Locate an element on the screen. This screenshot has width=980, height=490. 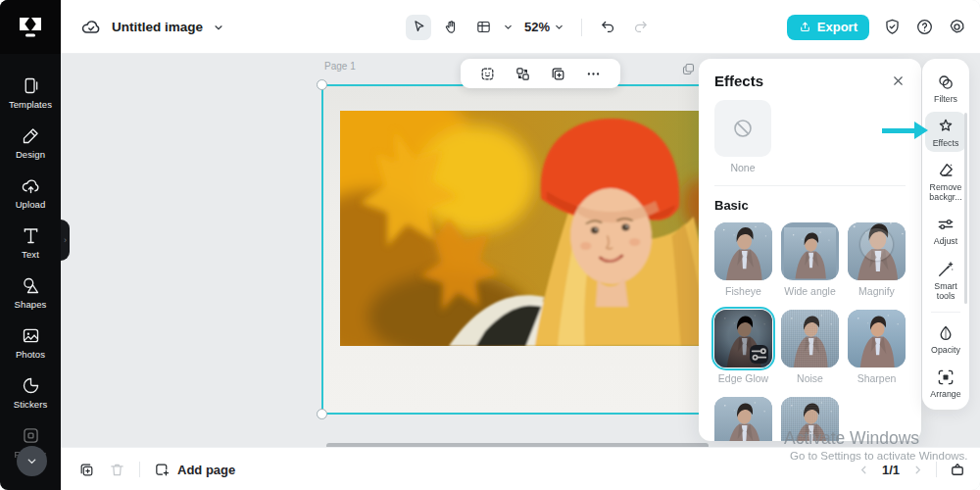
swap-icon is located at coordinates (523, 74).